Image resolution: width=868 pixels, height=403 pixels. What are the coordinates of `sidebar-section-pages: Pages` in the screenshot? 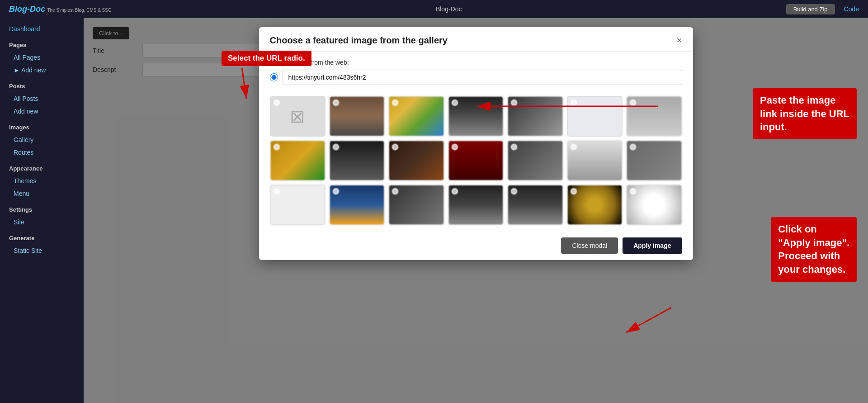 It's located at (42, 45).